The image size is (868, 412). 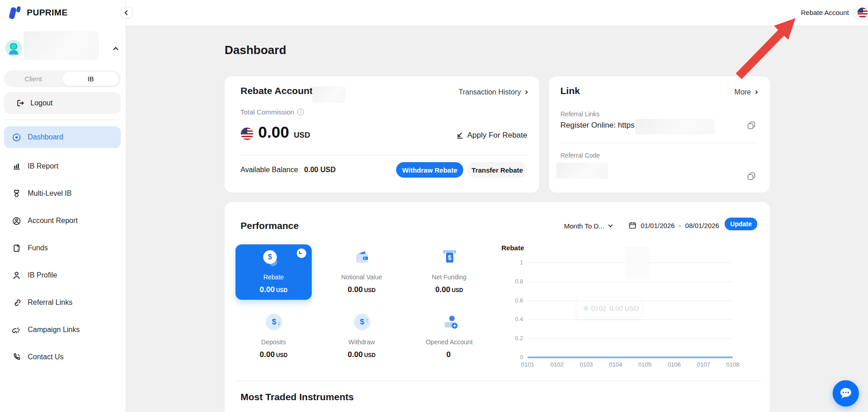 I want to click on logout-button: Logout, so click(x=63, y=103).